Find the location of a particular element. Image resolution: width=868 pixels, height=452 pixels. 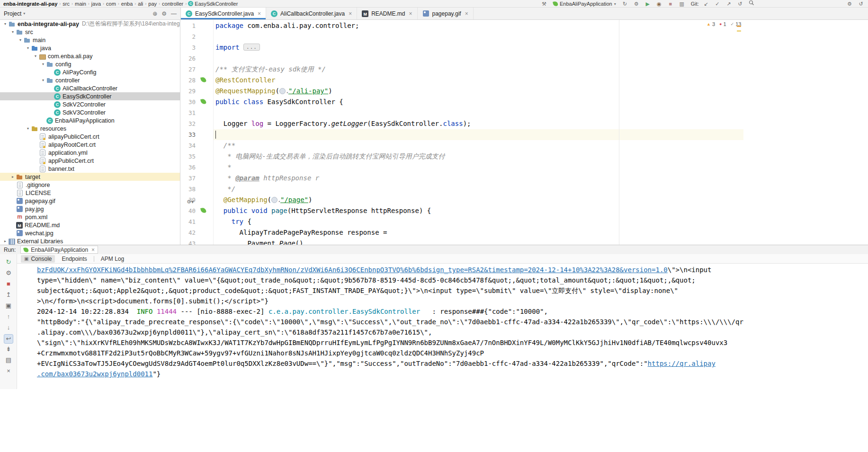

breadcrumb-item: EasySdkController is located at coordinates (216, 4).